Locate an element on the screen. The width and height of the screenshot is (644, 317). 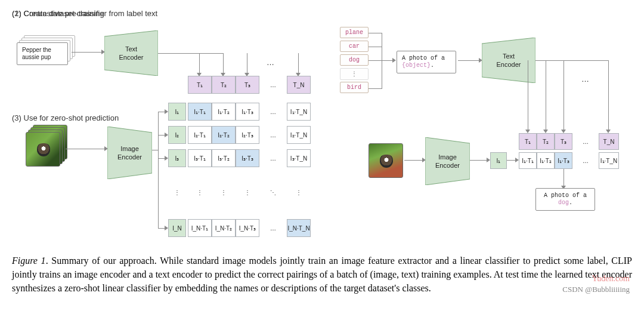
prediction-box: A photo of a dog. is located at coordinates (565, 199).